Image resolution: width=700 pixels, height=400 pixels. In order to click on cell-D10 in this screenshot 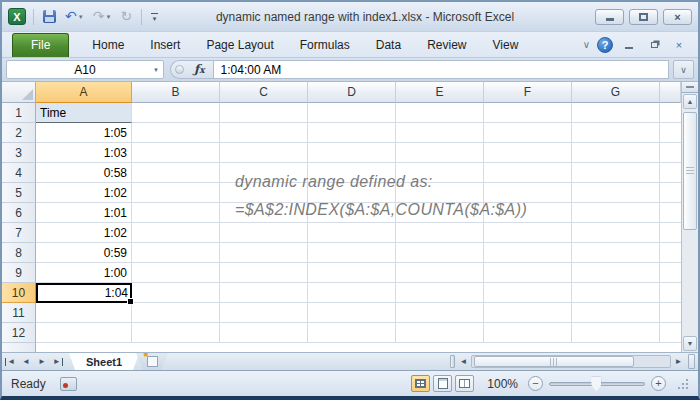, I will do `click(352, 293)`.